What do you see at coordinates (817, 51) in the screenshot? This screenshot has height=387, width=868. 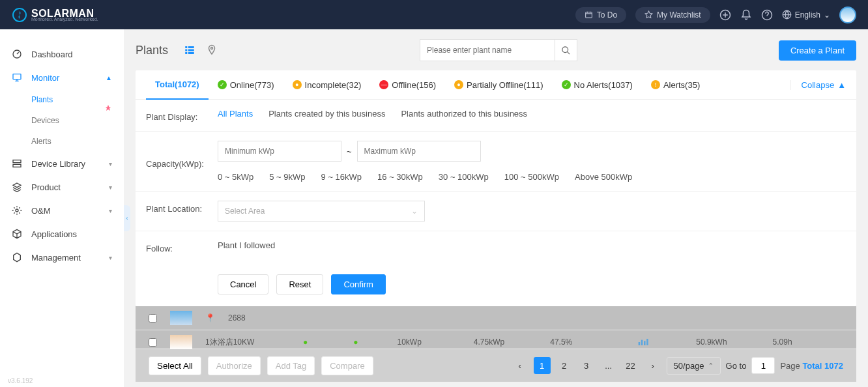 I see `create-plant-button: Create a Plant` at bounding box center [817, 51].